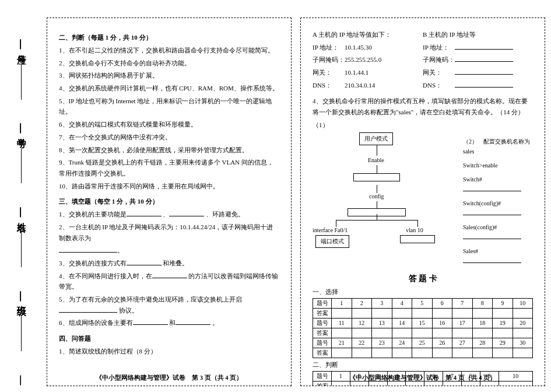  Describe the element at coordinates (367, 48) in the screenshot. I see `host-a-ip: IP 地址：10.1.45.30` at that location.